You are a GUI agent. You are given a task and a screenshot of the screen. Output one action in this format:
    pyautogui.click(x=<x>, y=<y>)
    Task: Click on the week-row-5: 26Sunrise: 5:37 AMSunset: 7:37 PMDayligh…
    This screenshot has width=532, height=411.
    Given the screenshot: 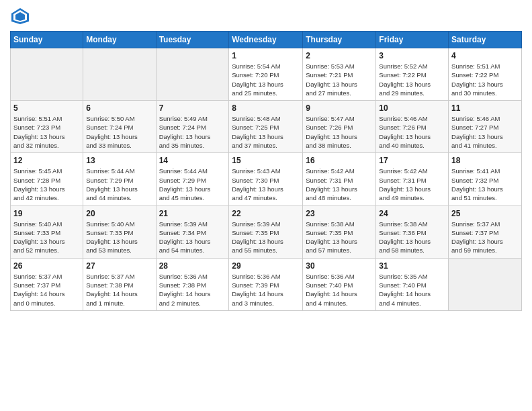 What is the action you would take?
    pyautogui.click(x=266, y=284)
    